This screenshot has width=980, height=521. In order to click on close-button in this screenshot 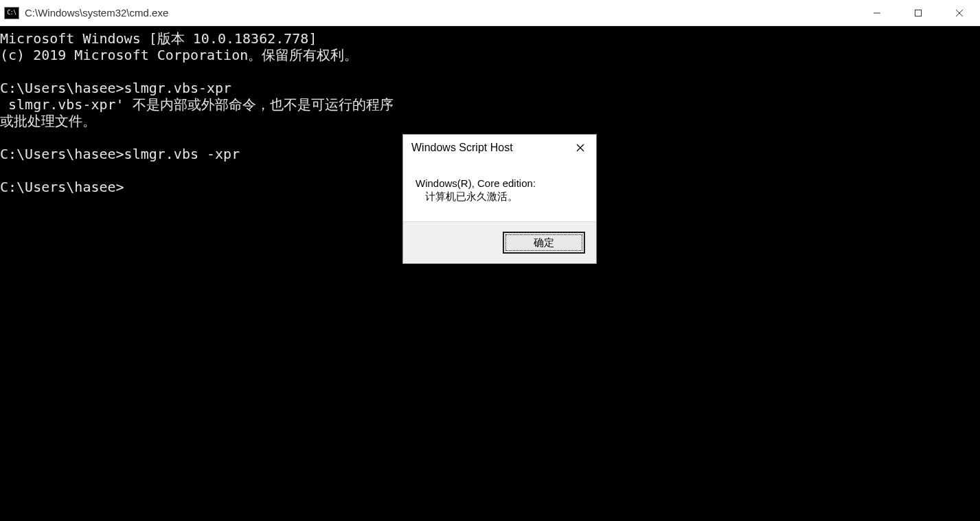, I will do `click(959, 12)`.